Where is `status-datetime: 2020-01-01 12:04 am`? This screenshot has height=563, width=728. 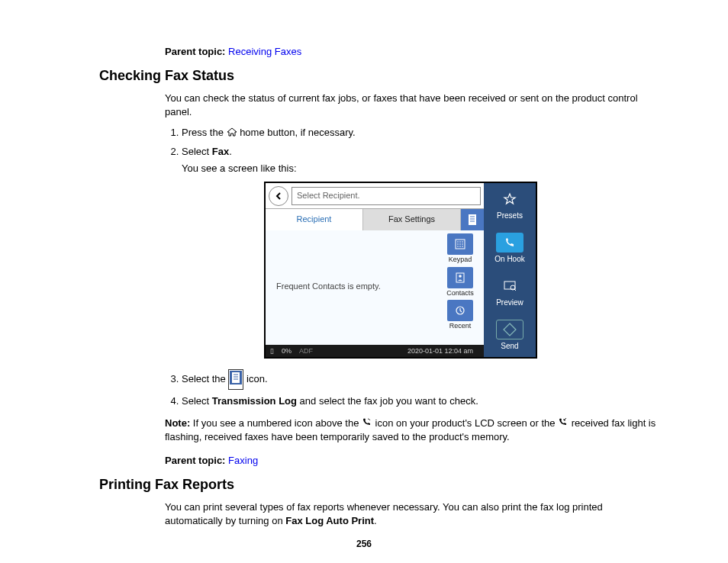 status-datetime: 2020-01-01 12:04 am is located at coordinates (440, 351).